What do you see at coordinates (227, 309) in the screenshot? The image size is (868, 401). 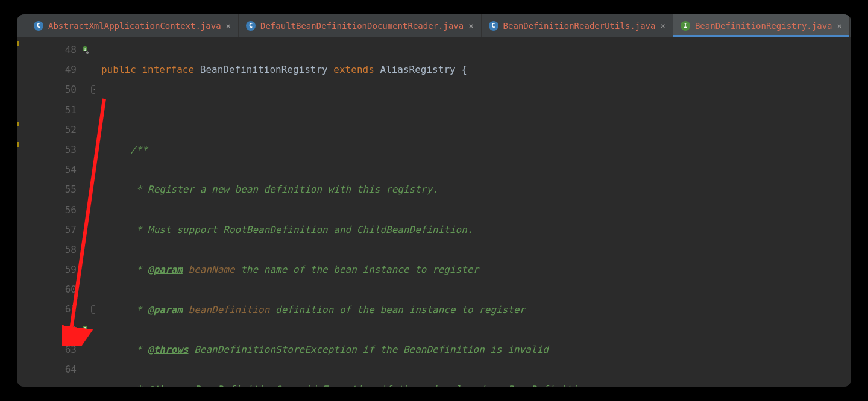 I see `javadoc-param: beanDefinition` at bounding box center [227, 309].